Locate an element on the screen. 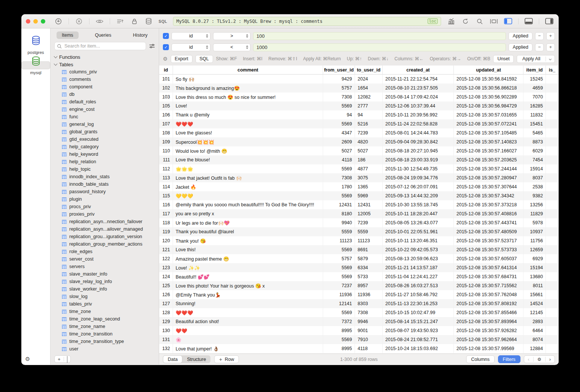 The height and width of the screenshot is (392, 580). cell-from_user_id: 9429 is located at coordinates (339, 79).